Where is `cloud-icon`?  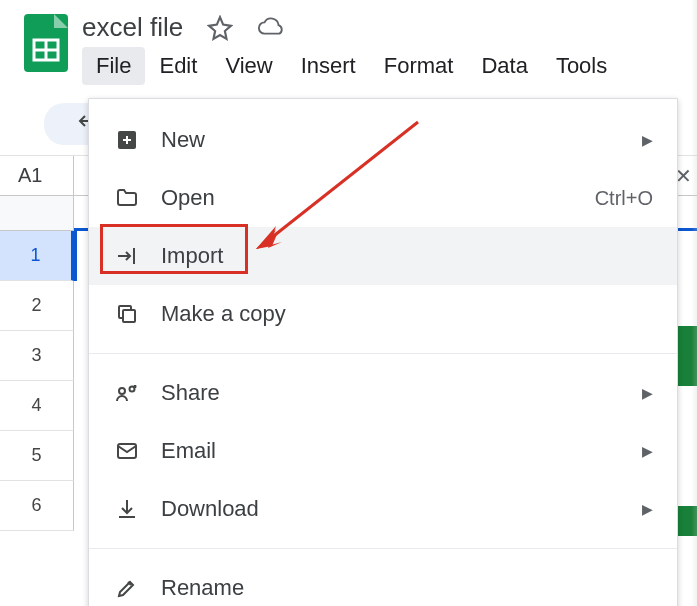
cloud-icon is located at coordinates (272, 28).